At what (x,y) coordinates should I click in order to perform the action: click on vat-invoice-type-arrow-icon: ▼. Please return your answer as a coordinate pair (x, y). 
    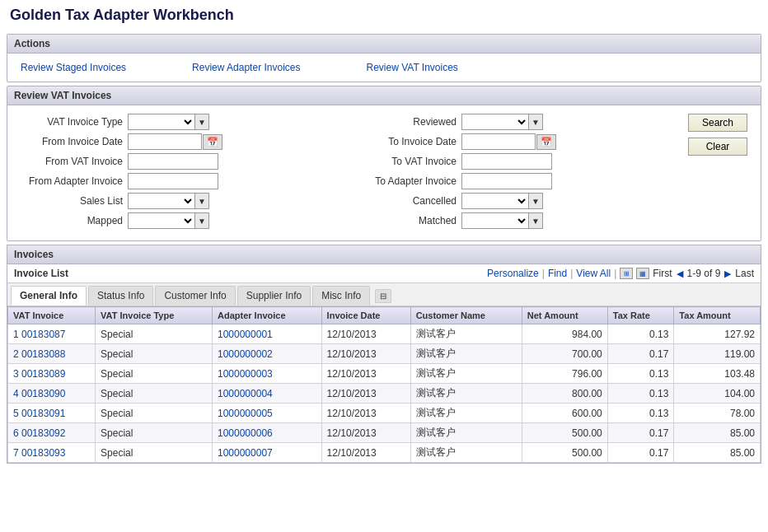
    Looking at the image, I should click on (201, 122).